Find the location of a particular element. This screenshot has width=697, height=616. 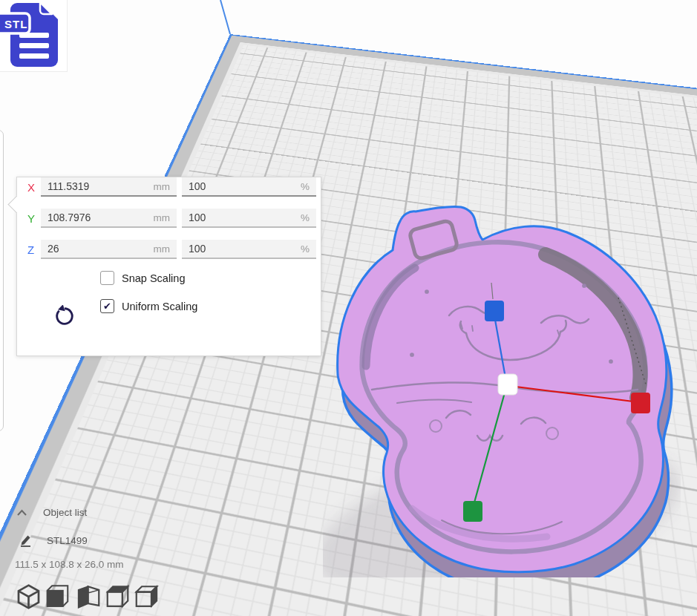

object-list-title: Object list is located at coordinates (65, 512).